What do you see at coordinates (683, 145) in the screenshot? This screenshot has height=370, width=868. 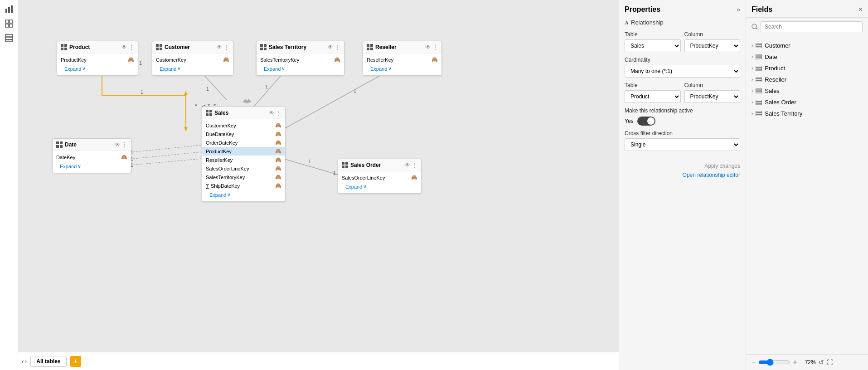 I see `cross-filter-select: Single Both` at bounding box center [683, 145].